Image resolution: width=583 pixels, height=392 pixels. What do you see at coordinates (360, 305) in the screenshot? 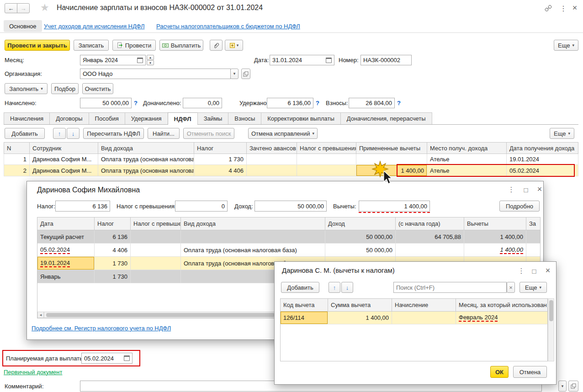
I see `col-deduction-amount: Сумма вычета` at bounding box center [360, 305].